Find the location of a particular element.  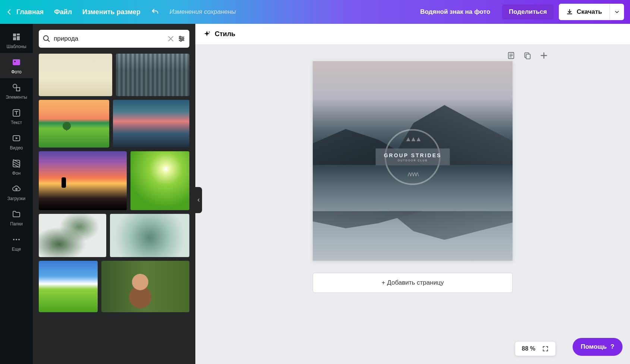

rail-more: Еще is located at coordinates (16, 243).